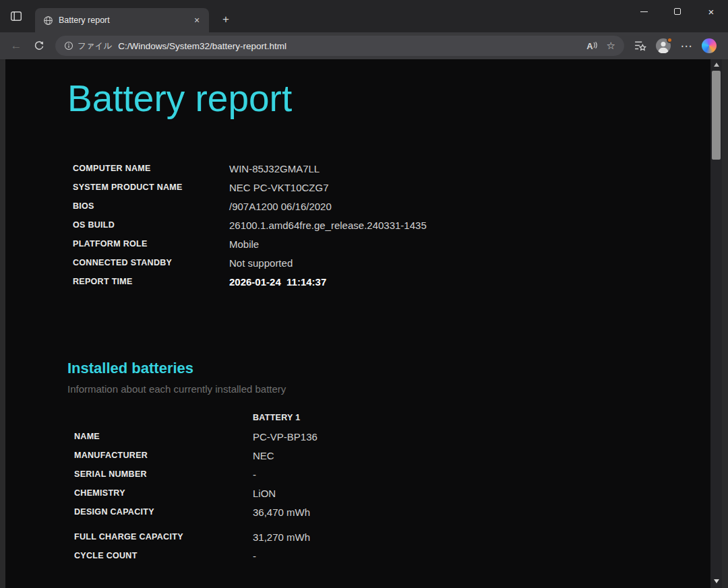 Image resolution: width=728 pixels, height=588 pixels. Describe the element at coordinates (677, 11) in the screenshot. I see `maximize-icon` at that location.